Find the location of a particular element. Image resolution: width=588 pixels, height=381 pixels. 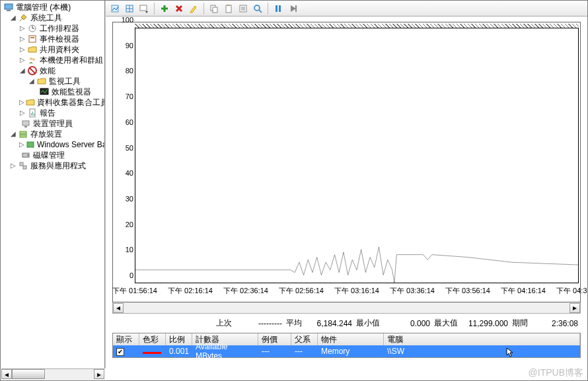

tree-root: 電腦管理 (本機) is located at coordinates (53, 7).